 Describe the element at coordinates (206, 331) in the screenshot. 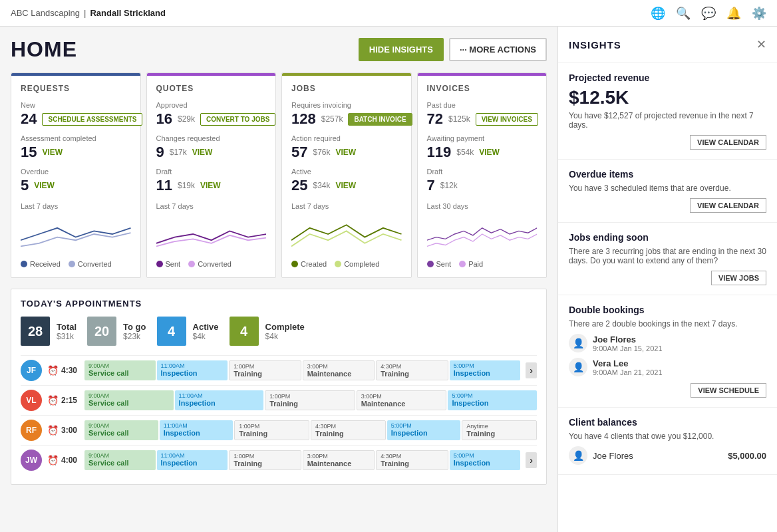

I see `appt-active-info: Active $4k` at that location.